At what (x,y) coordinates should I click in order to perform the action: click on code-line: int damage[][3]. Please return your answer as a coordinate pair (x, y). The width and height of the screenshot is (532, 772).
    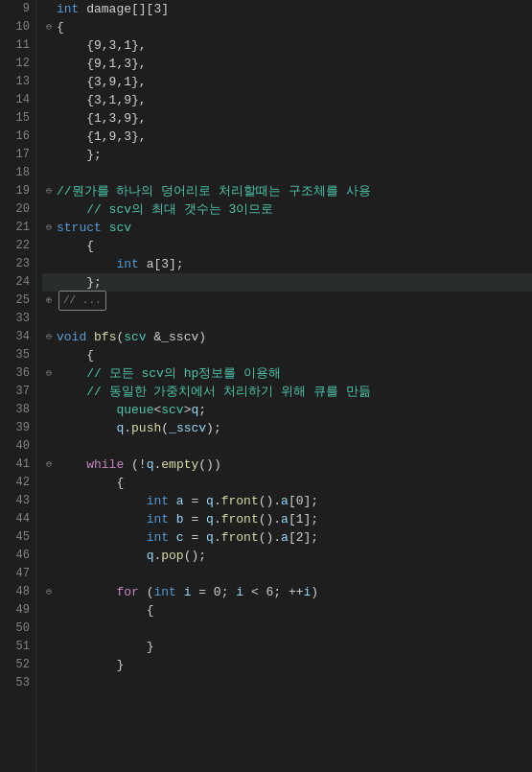
    Looking at the image, I should click on (288, 10).